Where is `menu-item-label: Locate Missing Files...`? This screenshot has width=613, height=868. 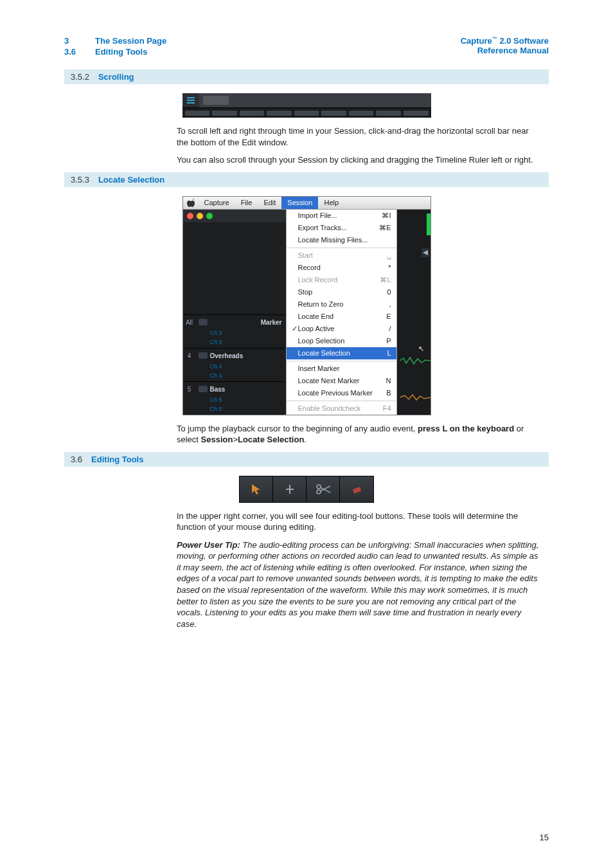
menu-item-label: Locate Missing Files... is located at coordinates (333, 240).